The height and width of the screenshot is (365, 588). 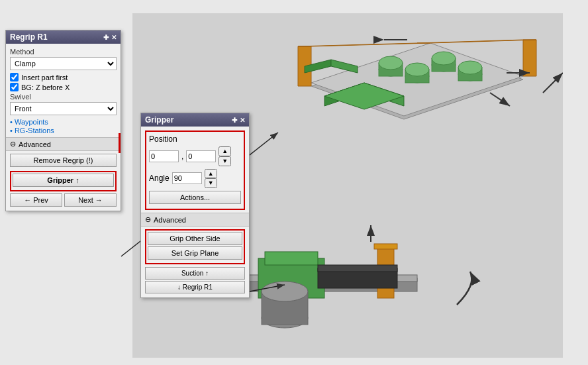 I want to click on angle-label: Angle, so click(x=159, y=178).